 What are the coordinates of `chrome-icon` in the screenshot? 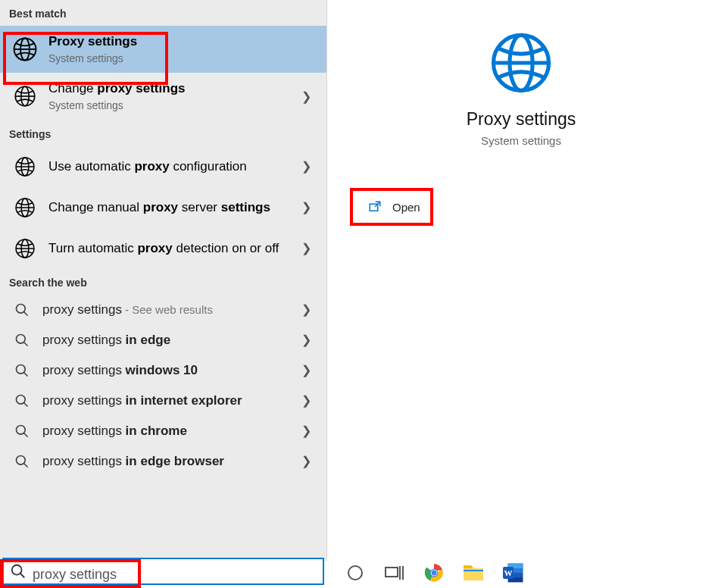 It's located at (434, 573).